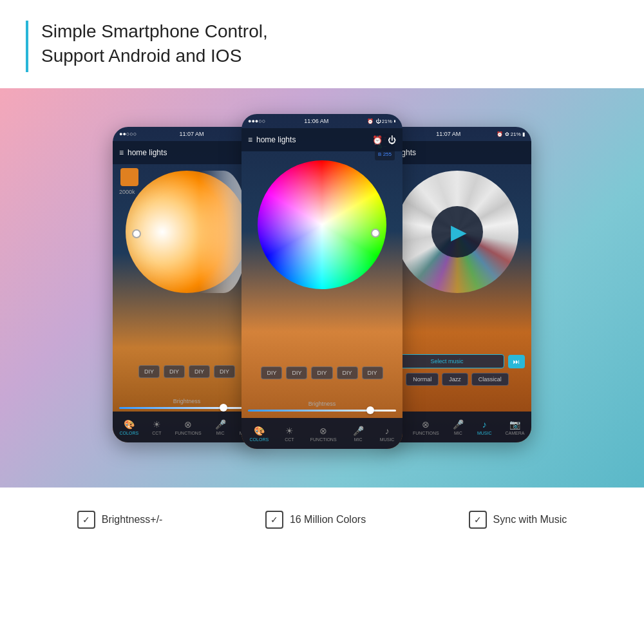  What do you see at coordinates (457, 379) in the screenshot?
I see `phone3-music-mode-row: Normal Jazz Classical` at bounding box center [457, 379].